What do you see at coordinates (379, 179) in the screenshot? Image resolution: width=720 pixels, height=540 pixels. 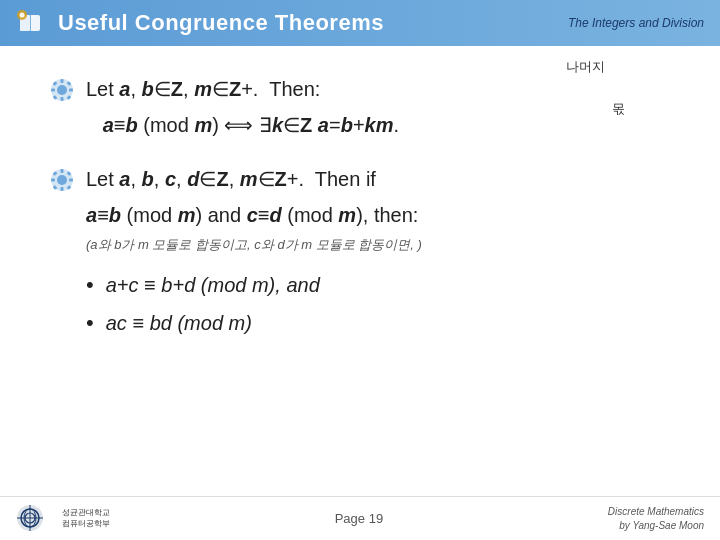 I see `bullet-2-line1: Let a, b, c, d∈Z, m∈Z+. Then if` at bounding box center [379, 179].